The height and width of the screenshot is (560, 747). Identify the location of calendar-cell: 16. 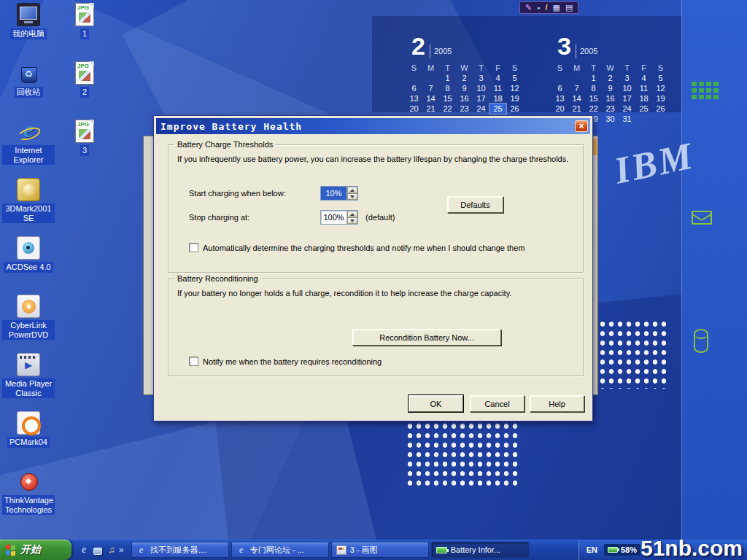
(610, 98).